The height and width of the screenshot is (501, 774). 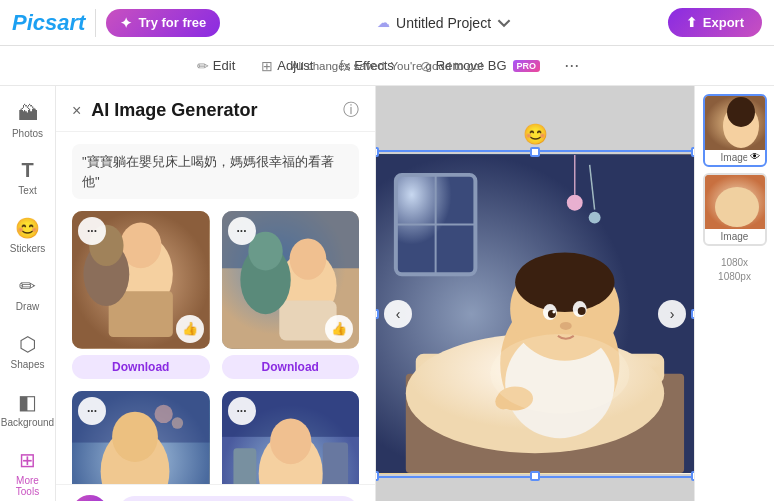 I want to click on project-title-text: Untitled Project, so click(x=444, y=23).